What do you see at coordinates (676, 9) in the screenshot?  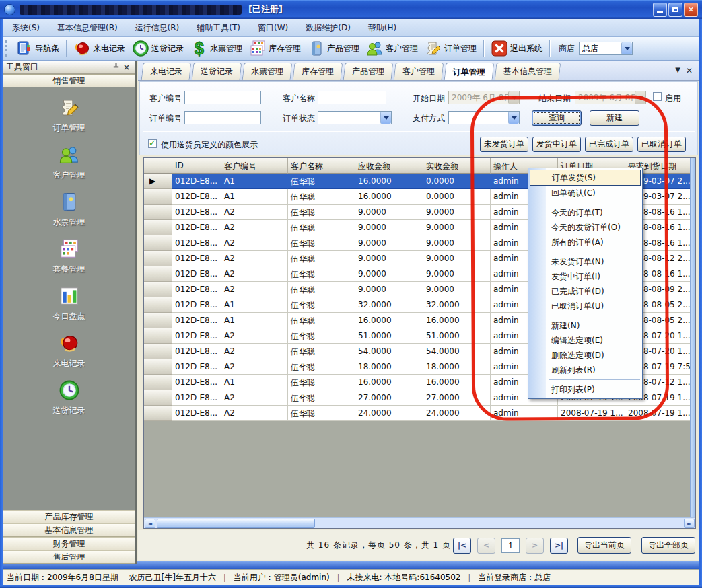 I see `maximize-button` at bounding box center [676, 9].